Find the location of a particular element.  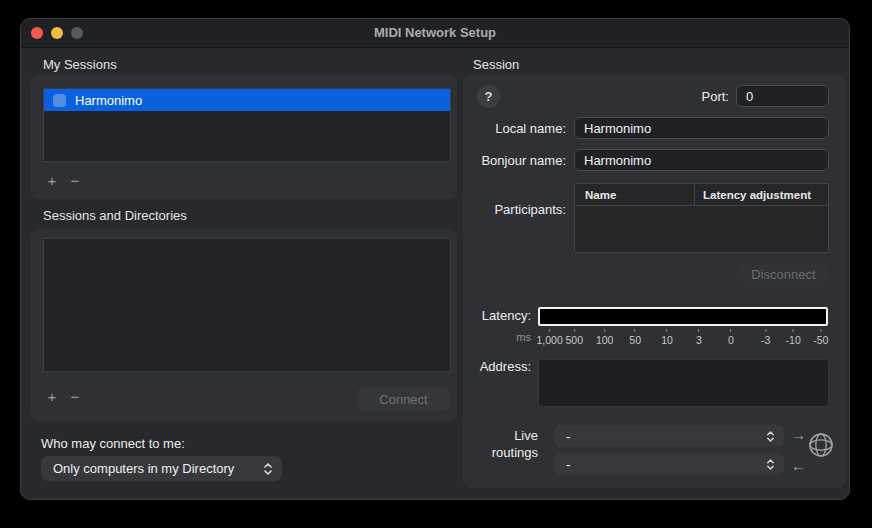

globe-icon is located at coordinates (821, 445).